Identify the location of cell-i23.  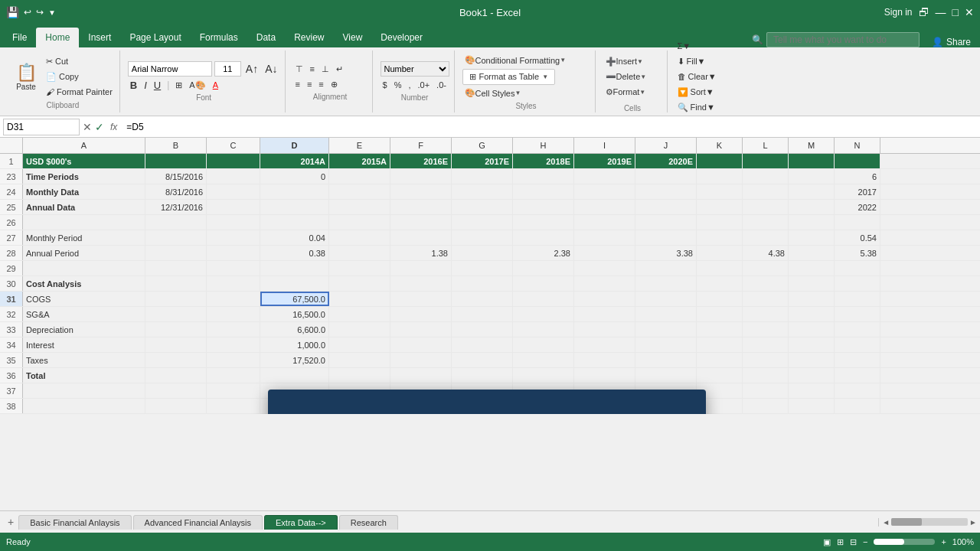
(605, 176).